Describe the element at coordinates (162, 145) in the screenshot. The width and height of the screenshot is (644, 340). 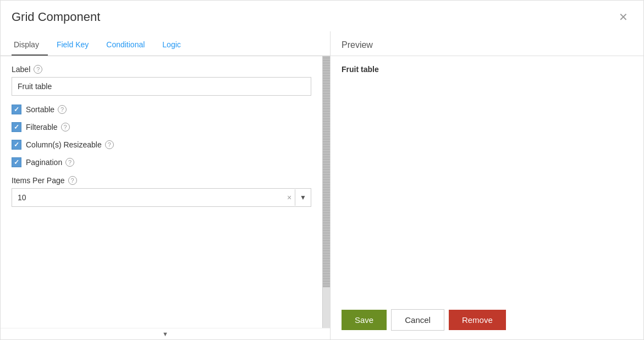
I see `columns-resizeable-checkbox-group: Column(s) Resizeable ?` at that location.